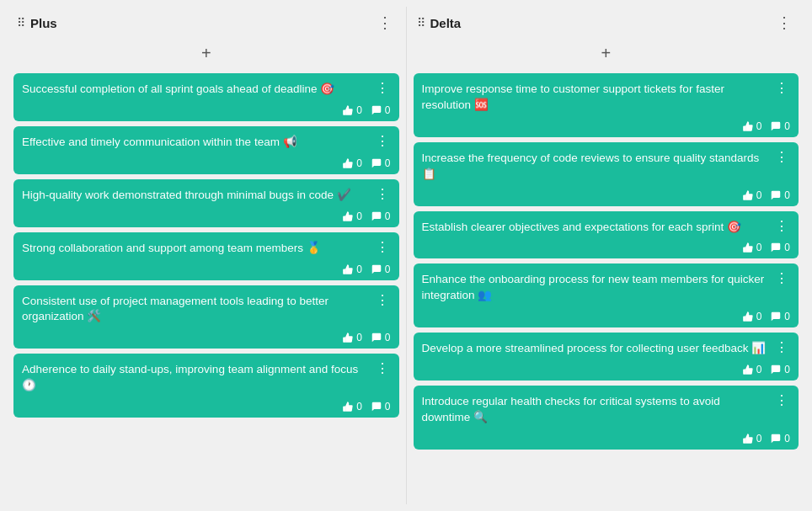 The height and width of the screenshot is (511, 812). Describe the element at coordinates (359, 163) in the screenshot. I see `like-count-plus-2: 0` at that location.